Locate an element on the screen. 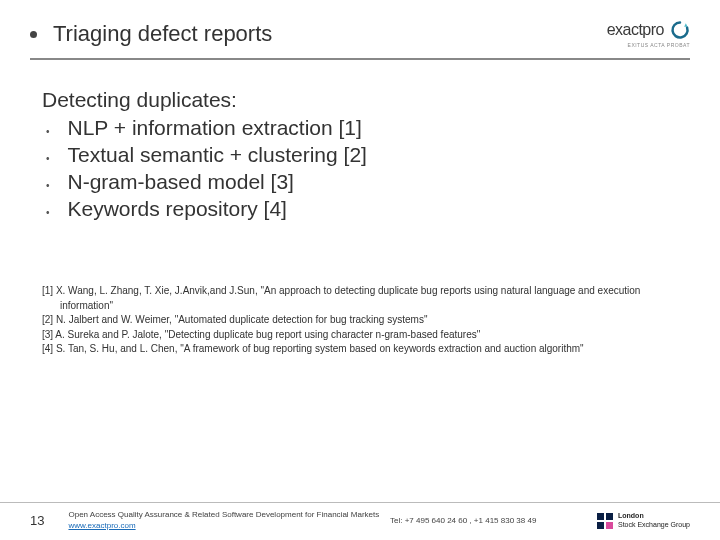 The height and width of the screenshot is (540, 720). footer: 13 Open Access Quality Assurance & Relat… is located at coordinates (360, 521).